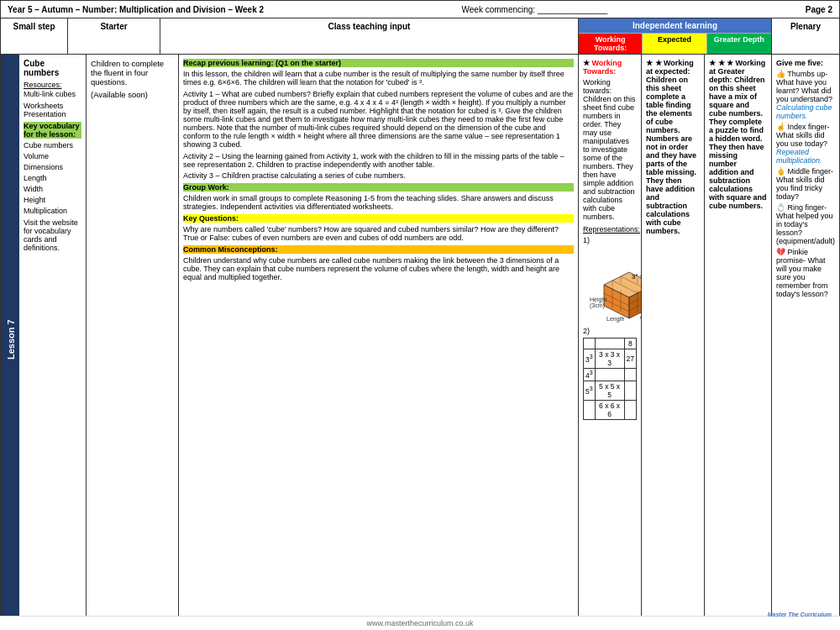 This screenshot has height=630, width=840. What do you see at coordinates (610, 286) in the screenshot?
I see `cube-visual: Height (3cm) Length (3cm) Width (3cm) 3³…` at bounding box center [610, 286].